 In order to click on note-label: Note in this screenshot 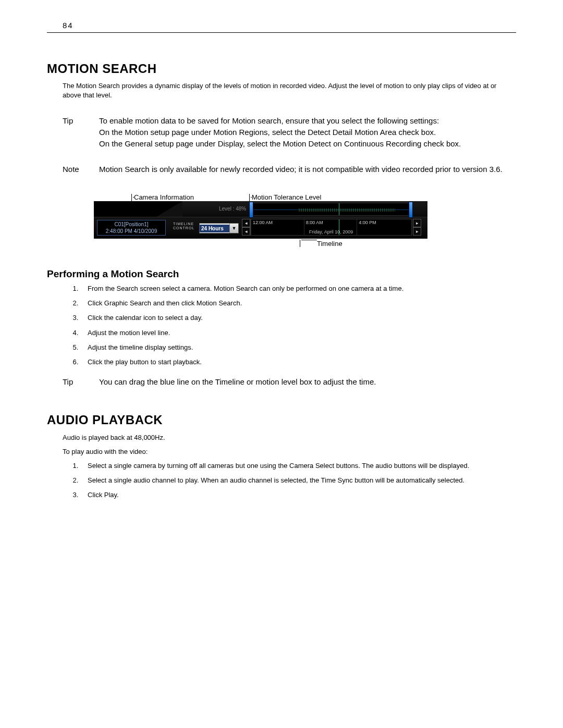, I will do `click(81, 169)`.